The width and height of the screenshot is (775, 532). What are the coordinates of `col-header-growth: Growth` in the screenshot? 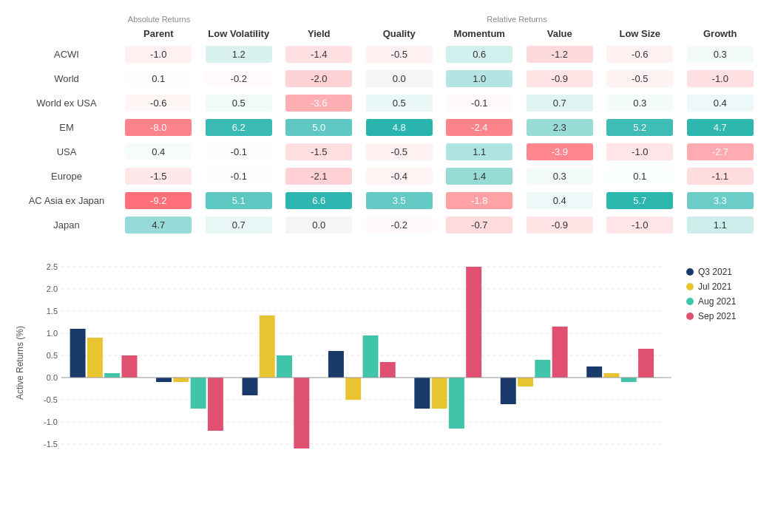 It's located at (720, 34).